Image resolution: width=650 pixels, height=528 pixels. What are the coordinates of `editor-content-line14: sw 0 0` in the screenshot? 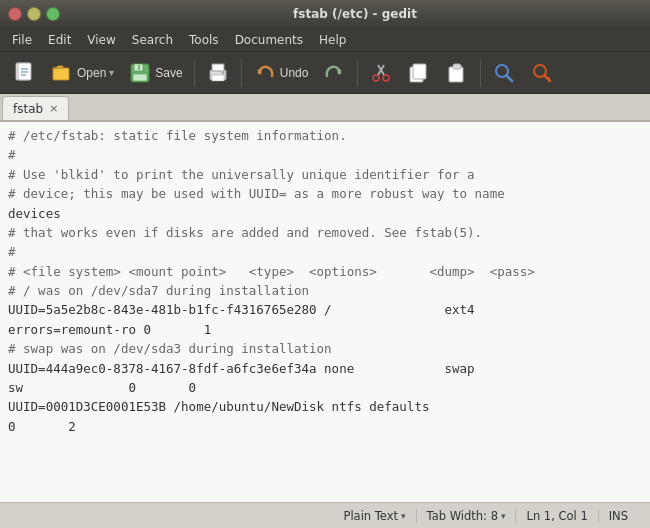 It's located at (102, 388).